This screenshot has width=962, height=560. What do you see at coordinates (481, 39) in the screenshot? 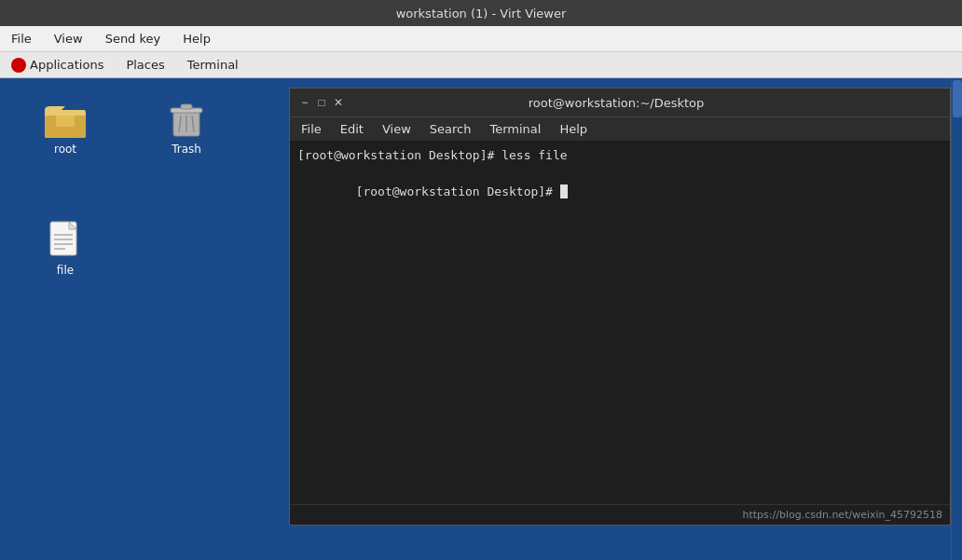
I see `menu-bar: File View Send key Help` at bounding box center [481, 39].